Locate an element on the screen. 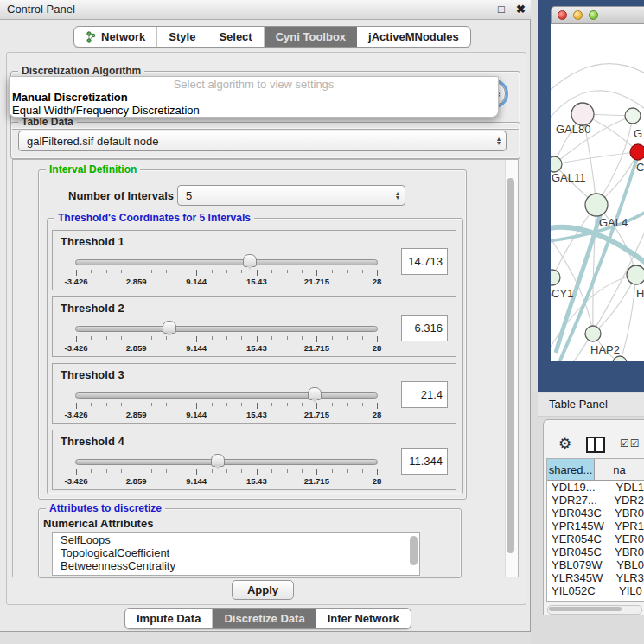 The height and width of the screenshot is (644, 644). threshold-4-value-field: 11.344 is located at coordinates (424, 462).